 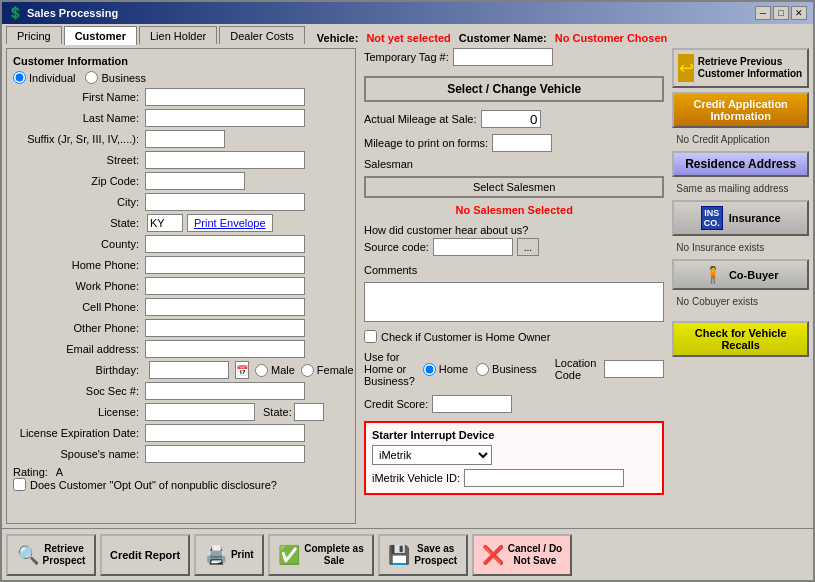 I want to click on business-use-radio, so click(x=482, y=370).